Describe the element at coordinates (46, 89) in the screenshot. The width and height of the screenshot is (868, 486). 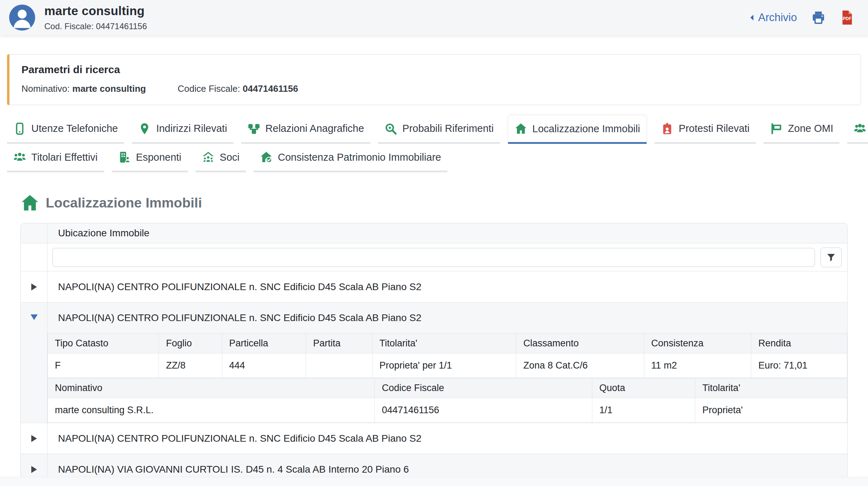
I see `nominative-label: Nominativo:` at that location.